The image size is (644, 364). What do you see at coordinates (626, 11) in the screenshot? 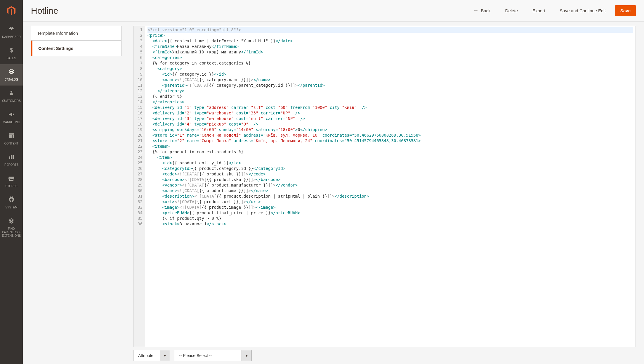
I see `save-button: Save` at bounding box center [626, 11].